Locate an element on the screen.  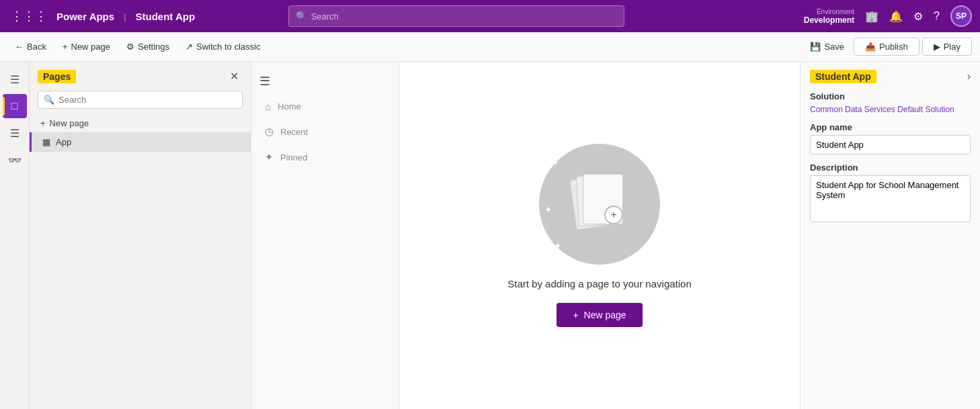
nav-recent-label: Recent is located at coordinates (294, 132).